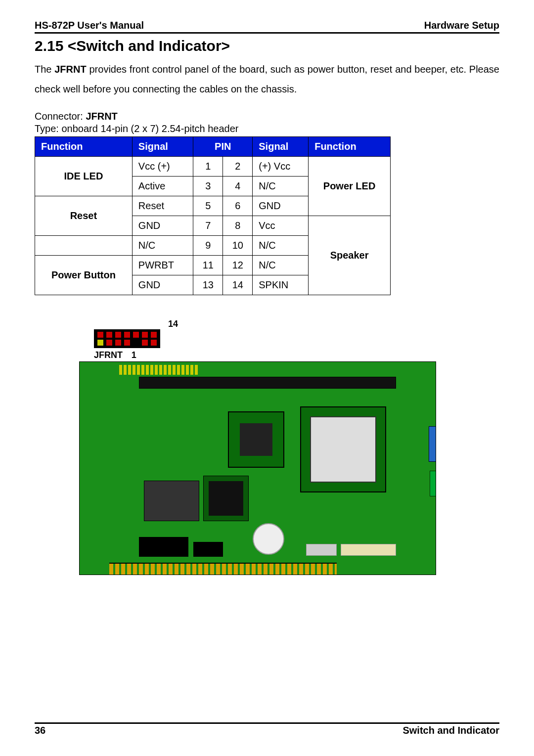 The image size is (534, 756). Describe the element at coordinates (268, 539) in the screenshot. I see `cmos-battery-icon` at that location.